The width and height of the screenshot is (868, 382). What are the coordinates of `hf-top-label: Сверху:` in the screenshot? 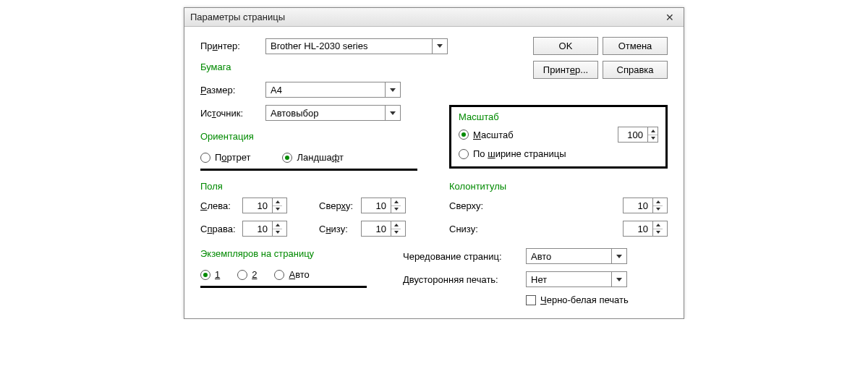 It's located at (472, 205).